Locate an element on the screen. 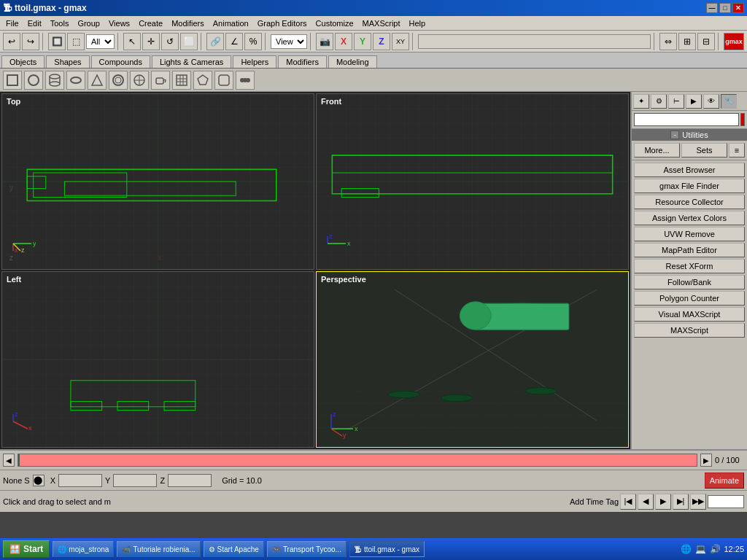 The height and width of the screenshot is (560, 747). percent-snap: % is located at coordinates (253, 42).